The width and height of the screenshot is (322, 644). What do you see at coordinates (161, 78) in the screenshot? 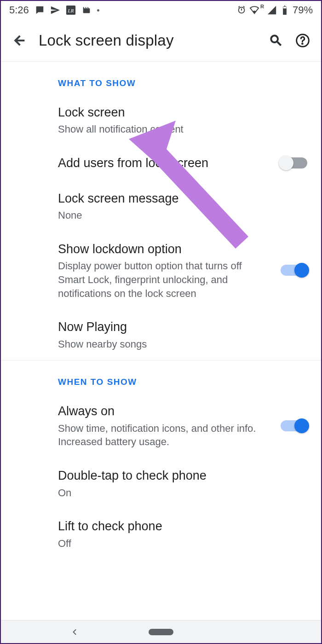
I see `section-header-what: WHAT TO SHOW` at bounding box center [161, 78].